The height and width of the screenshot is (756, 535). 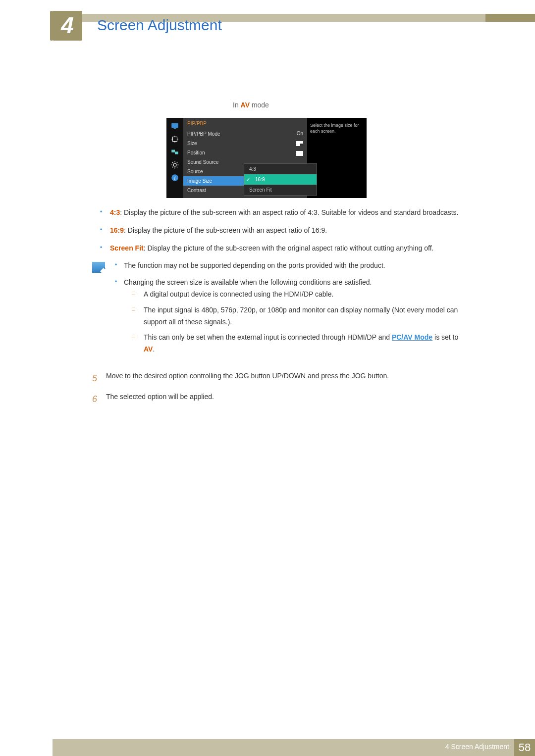 What do you see at coordinates (175, 158) in the screenshot?
I see `osd-sidebar-icons: i` at bounding box center [175, 158].